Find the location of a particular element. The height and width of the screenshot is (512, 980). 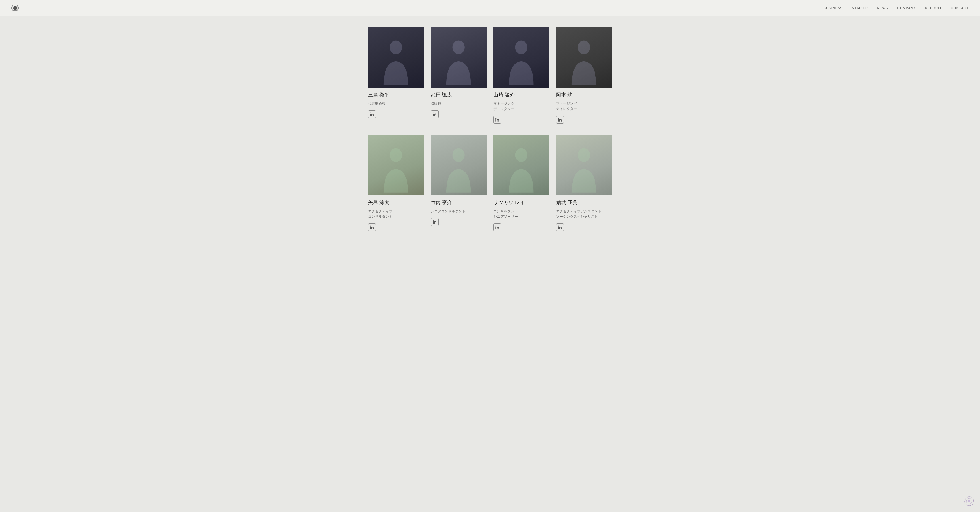

linkedin-button-yuki is located at coordinates (560, 227).